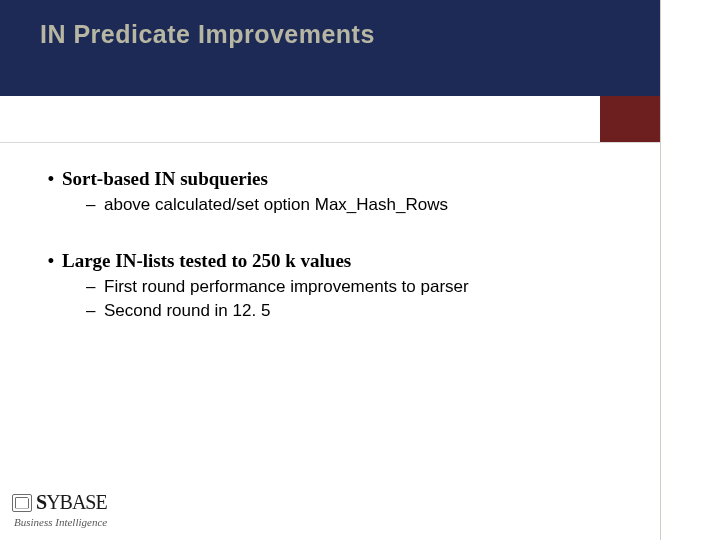 The height and width of the screenshot is (540, 720). What do you see at coordinates (165, 179) in the screenshot?
I see `bullet-text: Sort-based IN subqueries` at bounding box center [165, 179].